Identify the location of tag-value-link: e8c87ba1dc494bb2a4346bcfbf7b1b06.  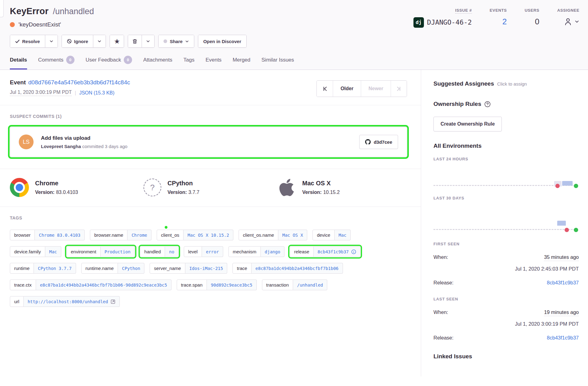
(297, 268).